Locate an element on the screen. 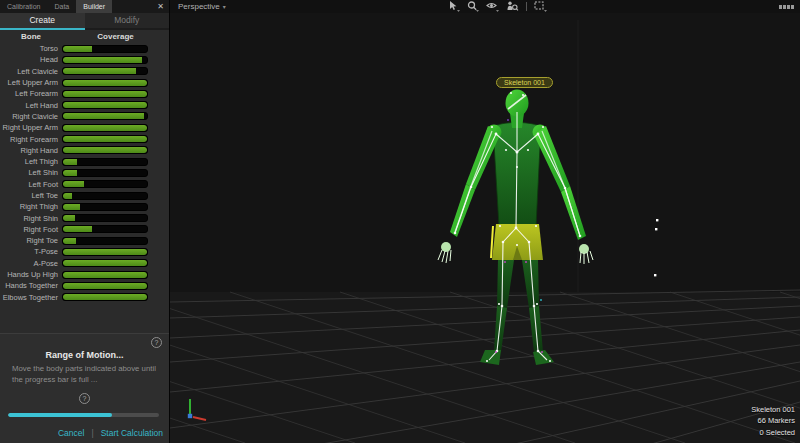 This screenshot has width=800, height=443. bone-label: Elbows Together is located at coordinates (31, 298).